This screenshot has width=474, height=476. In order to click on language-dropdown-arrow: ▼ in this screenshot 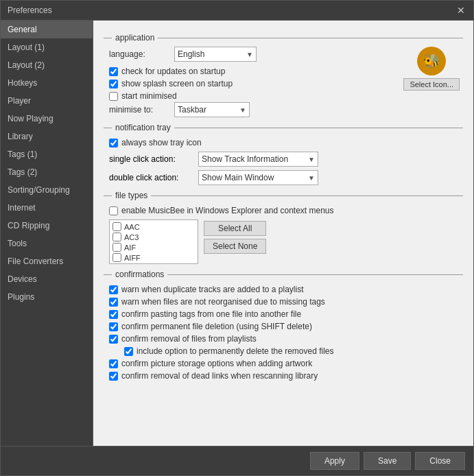, I will do `click(250, 55)`.